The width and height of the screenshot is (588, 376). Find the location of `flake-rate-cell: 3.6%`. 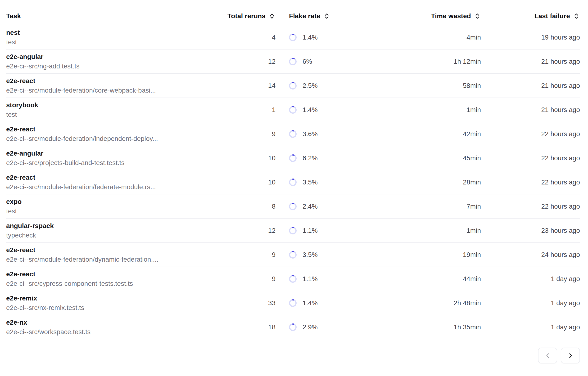

flake-rate-cell: 3.6% is located at coordinates (327, 134).